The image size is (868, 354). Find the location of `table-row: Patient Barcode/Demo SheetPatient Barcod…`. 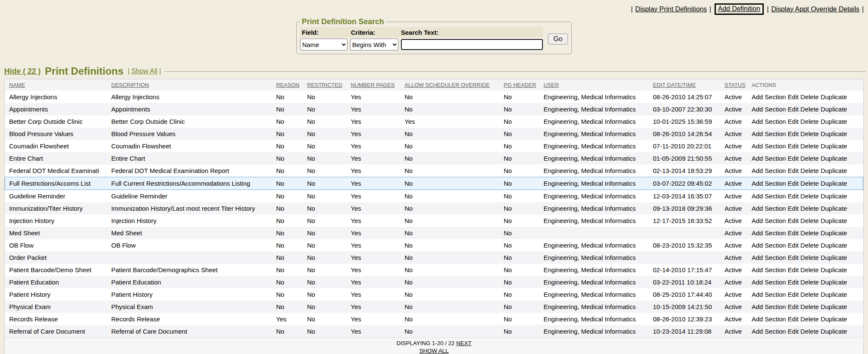

table-row: Patient Barcode/Demo SheetPatient Barcod… is located at coordinates (434, 270).